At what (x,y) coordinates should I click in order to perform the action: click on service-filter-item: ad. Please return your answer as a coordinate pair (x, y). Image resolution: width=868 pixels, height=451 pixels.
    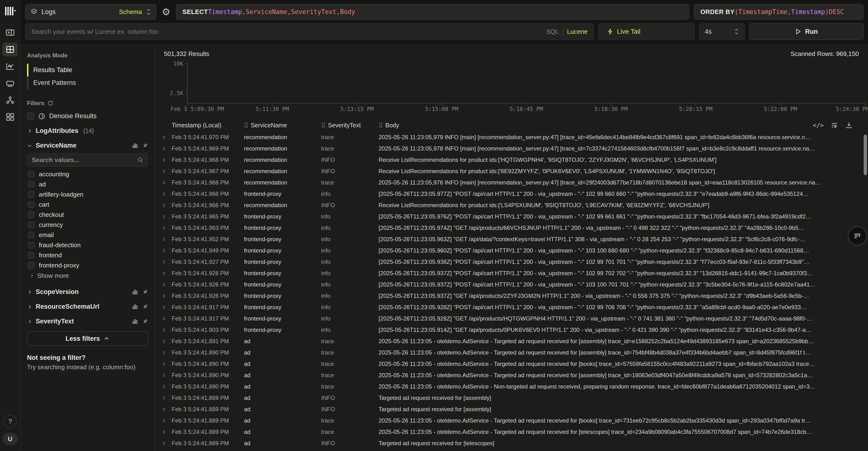
    Looking at the image, I should click on (88, 184).